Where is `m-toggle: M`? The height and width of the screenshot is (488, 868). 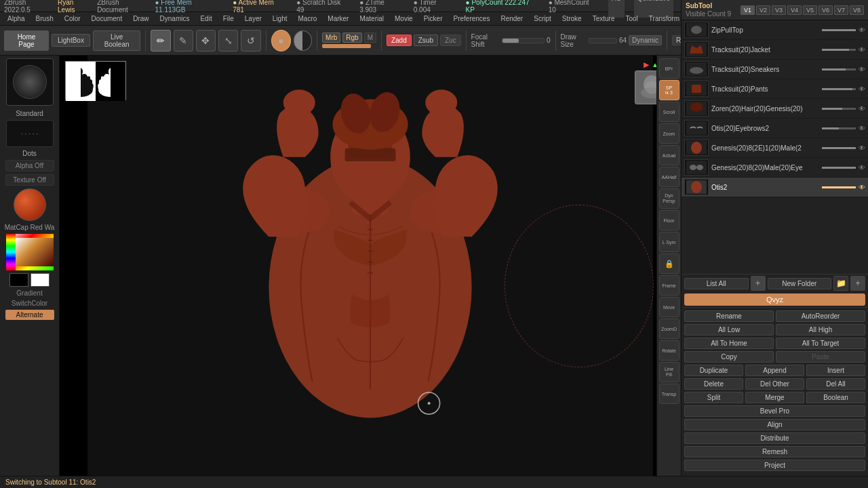 m-toggle: M is located at coordinates (370, 38).